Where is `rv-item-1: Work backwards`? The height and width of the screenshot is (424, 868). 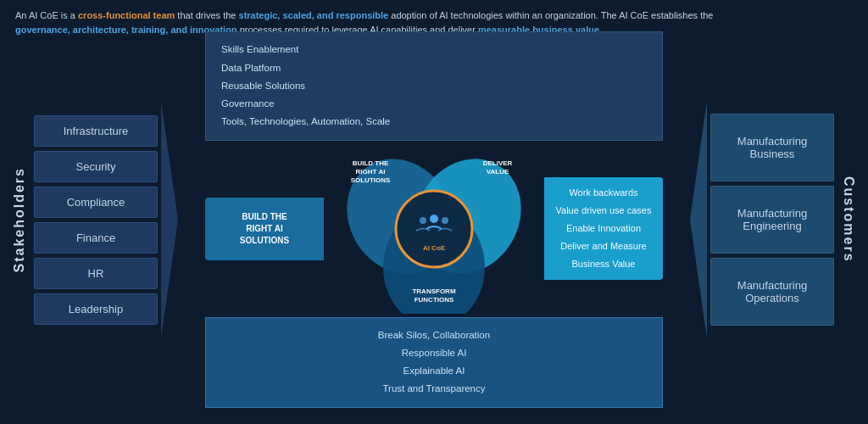 rv-item-1: Work backwards is located at coordinates (604, 192).